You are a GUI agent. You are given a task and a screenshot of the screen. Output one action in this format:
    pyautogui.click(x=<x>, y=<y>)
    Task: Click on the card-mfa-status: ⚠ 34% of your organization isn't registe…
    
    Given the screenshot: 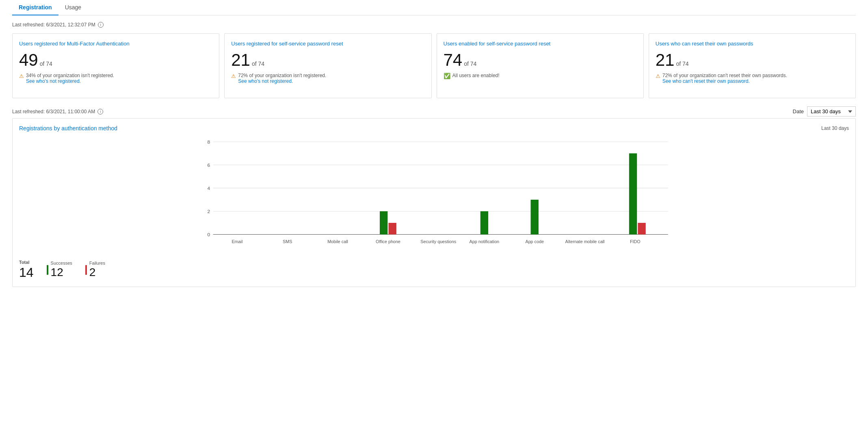 What is the action you would take?
    pyautogui.click(x=116, y=78)
    